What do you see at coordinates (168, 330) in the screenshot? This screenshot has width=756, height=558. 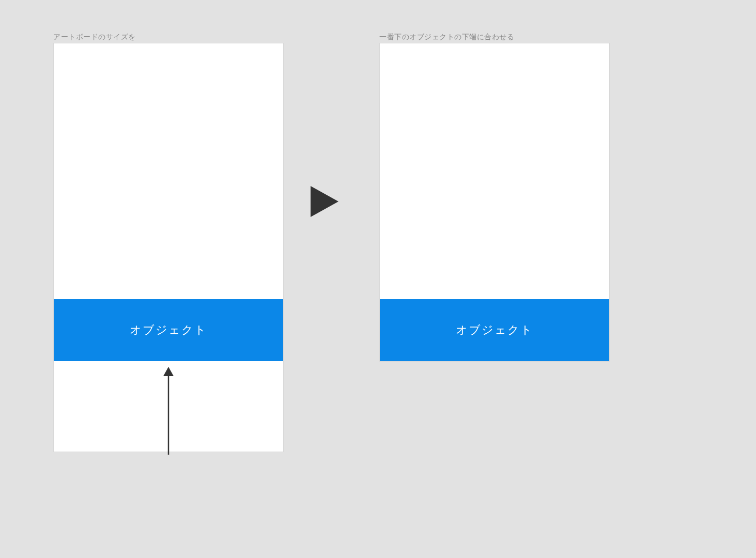 I see `object-label-before: オブジェクト` at bounding box center [168, 330].